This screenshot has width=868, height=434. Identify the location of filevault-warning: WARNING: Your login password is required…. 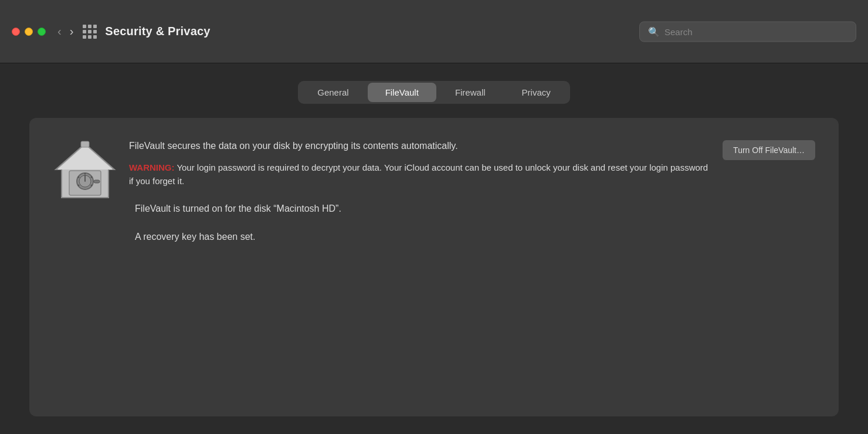
(420, 175).